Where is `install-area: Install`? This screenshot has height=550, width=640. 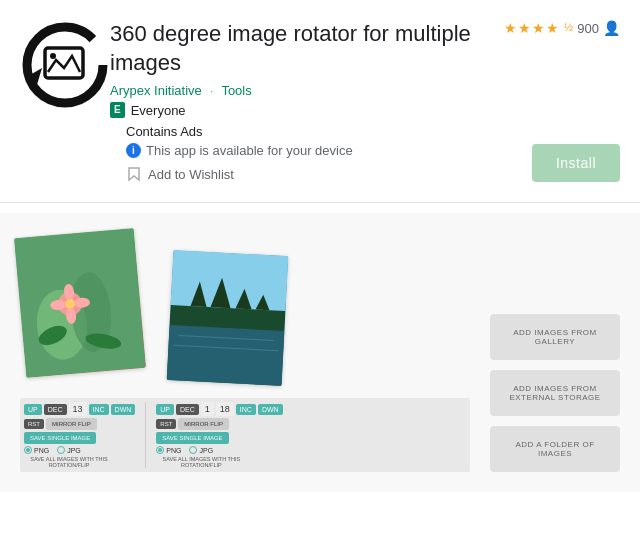
install-area: Install is located at coordinates (576, 163).